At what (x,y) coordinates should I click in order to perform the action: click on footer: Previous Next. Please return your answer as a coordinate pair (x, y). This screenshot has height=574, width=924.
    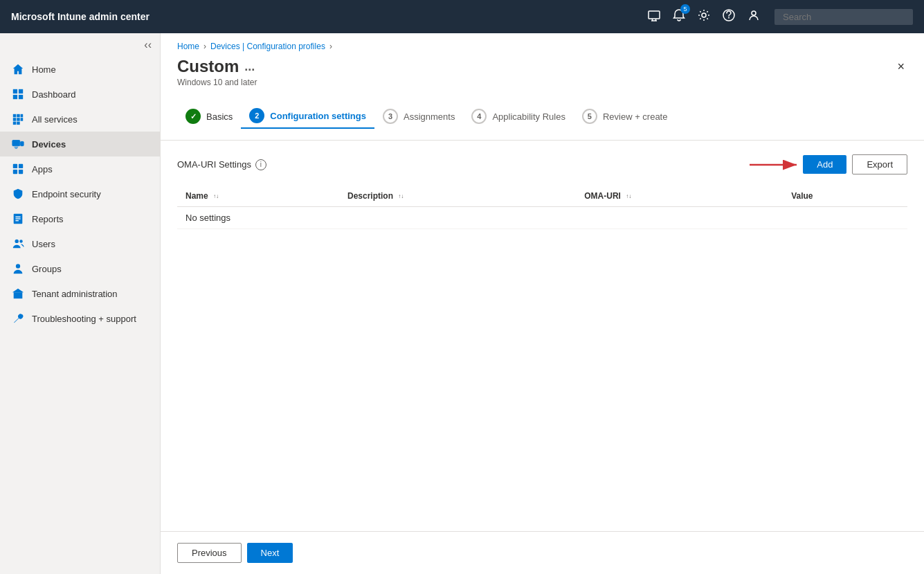
    Looking at the image, I should click on (543, 553).